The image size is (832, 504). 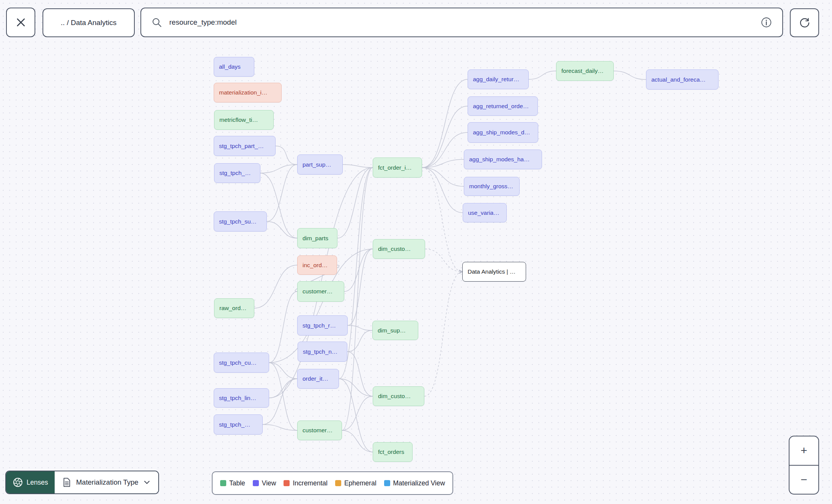 What do you see at coordinates (503, 106) in the screenshot?
I see `graph-node-agg_returned_orde: agg_returned_orde…` at bounding box center [503, 106].